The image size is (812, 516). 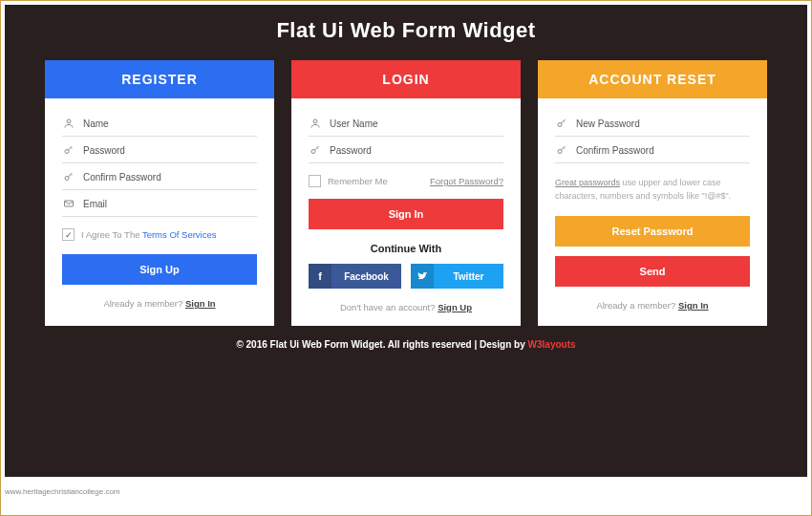 What do you see at coordinates (170, 178) in the screenshot?
I see `confirm-password-input` at bounding box center [170, 178].